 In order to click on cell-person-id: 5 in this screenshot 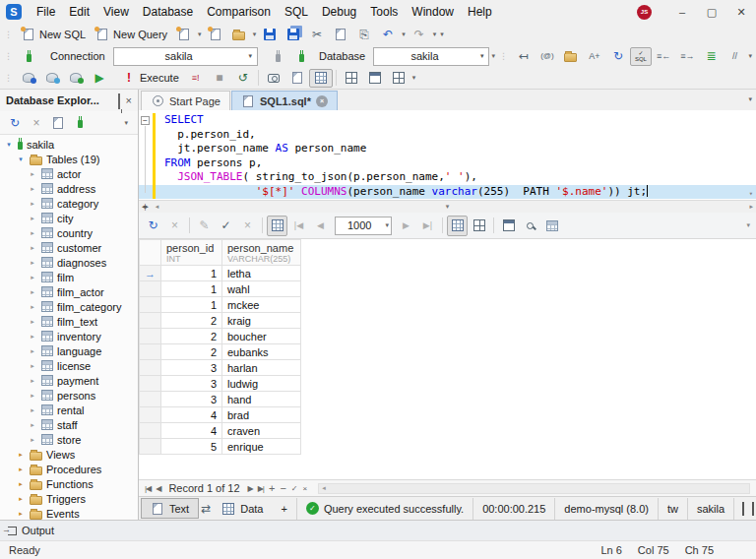, I will do `click(192, 447)`.